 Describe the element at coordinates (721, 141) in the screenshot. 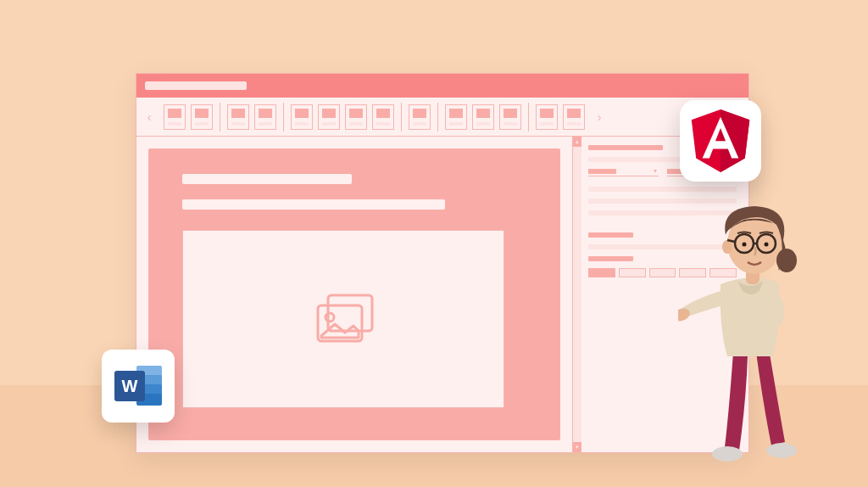

I see `angular-icon` at that location.